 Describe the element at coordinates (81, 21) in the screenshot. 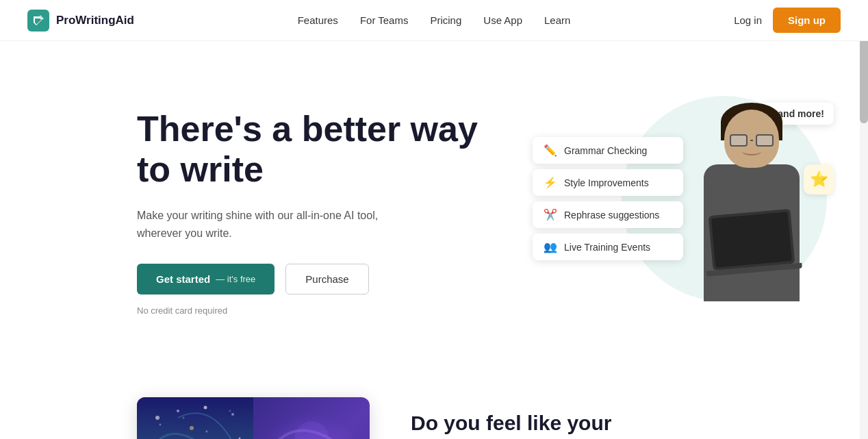

I see `logo-link: ProWritingAid` at that location.